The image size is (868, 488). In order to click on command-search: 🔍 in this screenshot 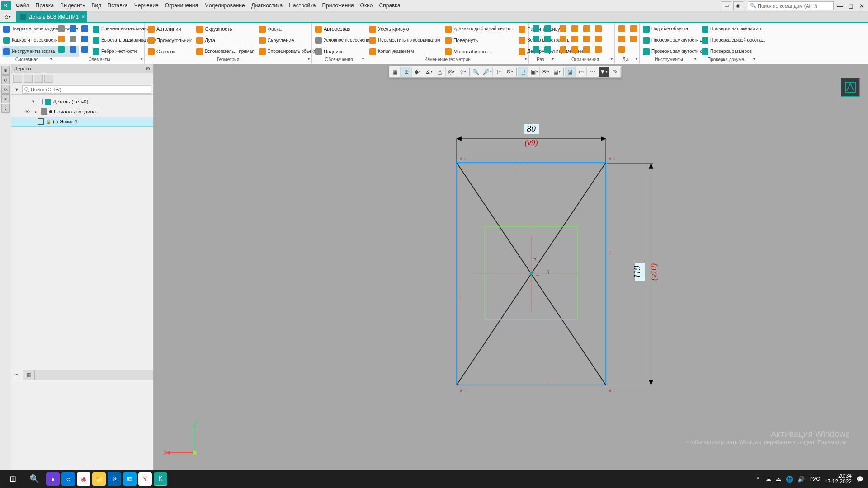, I will do `click(791, 6)`.